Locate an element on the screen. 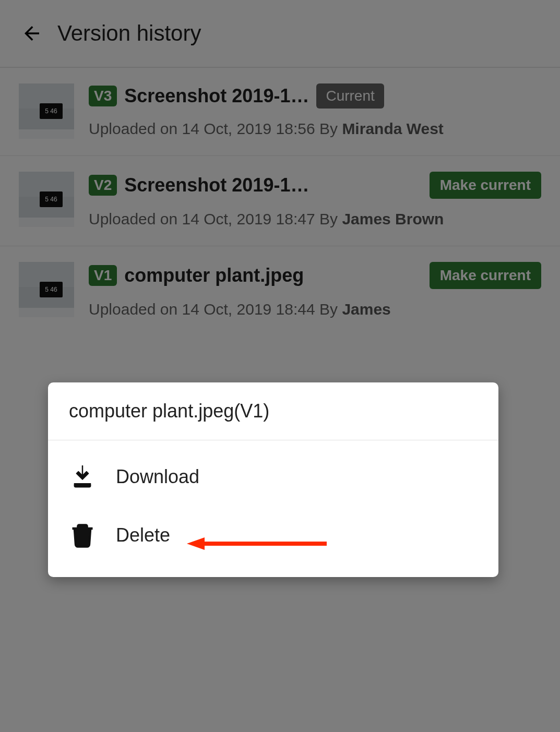 The height and width of the screenshot is (732, 560). trash-icon is located at coordinates (82, 535).